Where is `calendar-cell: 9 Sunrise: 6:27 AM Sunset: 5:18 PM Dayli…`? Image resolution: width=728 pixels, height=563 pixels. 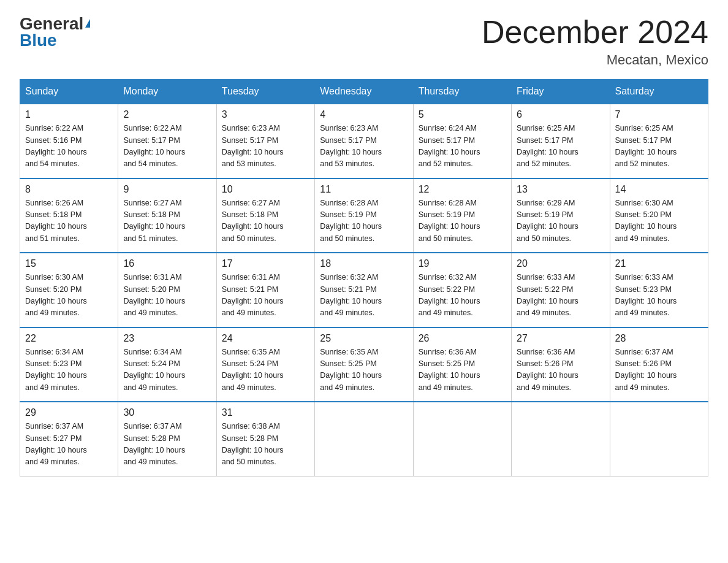 calendar-cell: 9 Sunrise: 6:27 AM Sunset: 5:18 PM Dayli… is located at coordinates (167, 216).